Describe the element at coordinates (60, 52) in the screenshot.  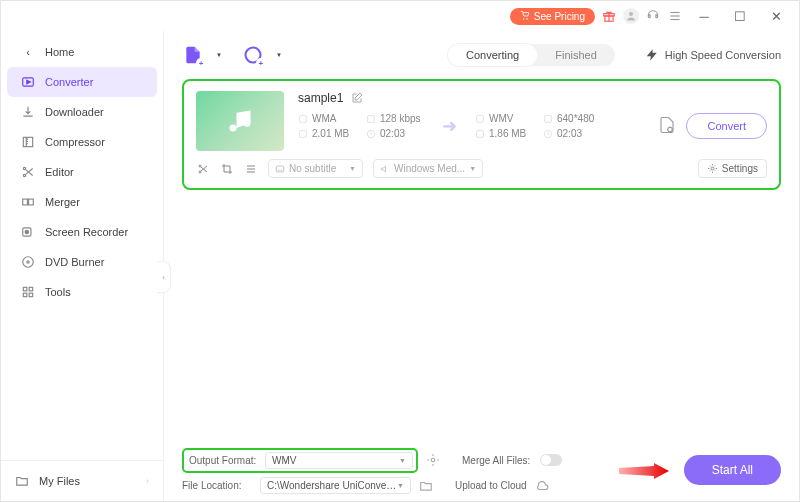
I see `sidebar-label: Home` at that location.